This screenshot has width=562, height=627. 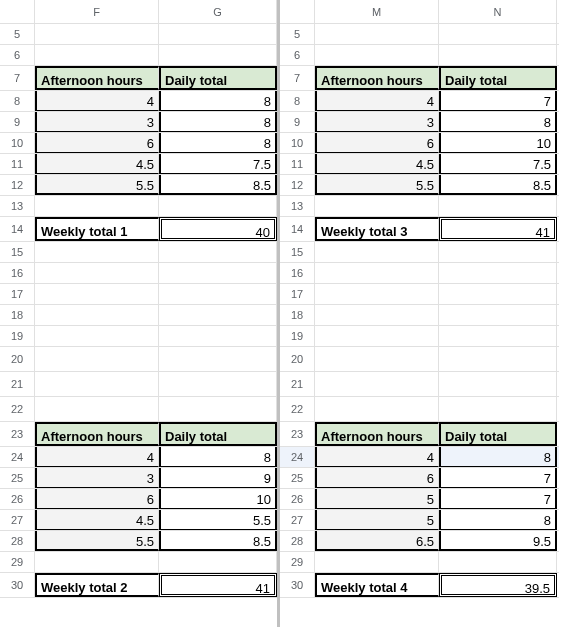 I want to click on row-header: 29, so click(x=18, y=562).